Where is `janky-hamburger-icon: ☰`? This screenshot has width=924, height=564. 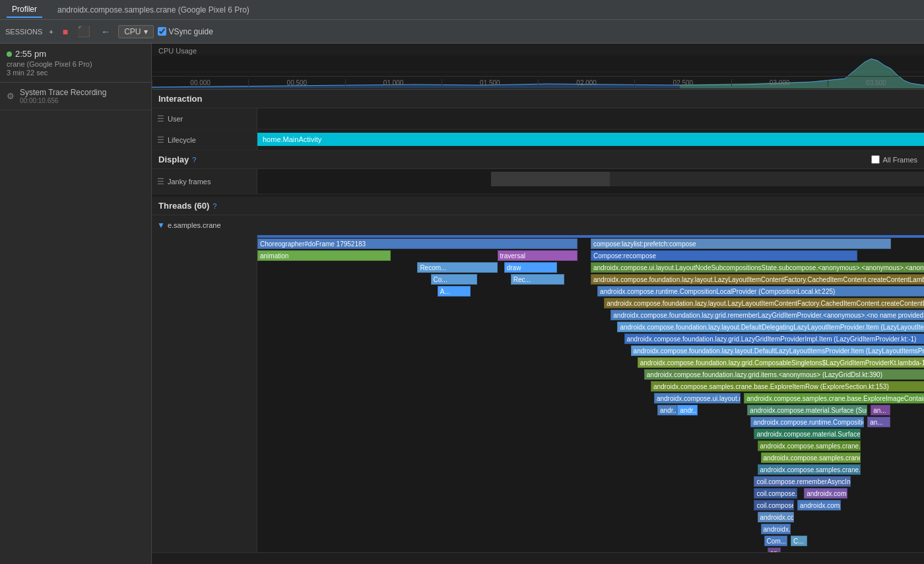 janky-hamburger-icon: ☰ is located at coordinates (161, 182).